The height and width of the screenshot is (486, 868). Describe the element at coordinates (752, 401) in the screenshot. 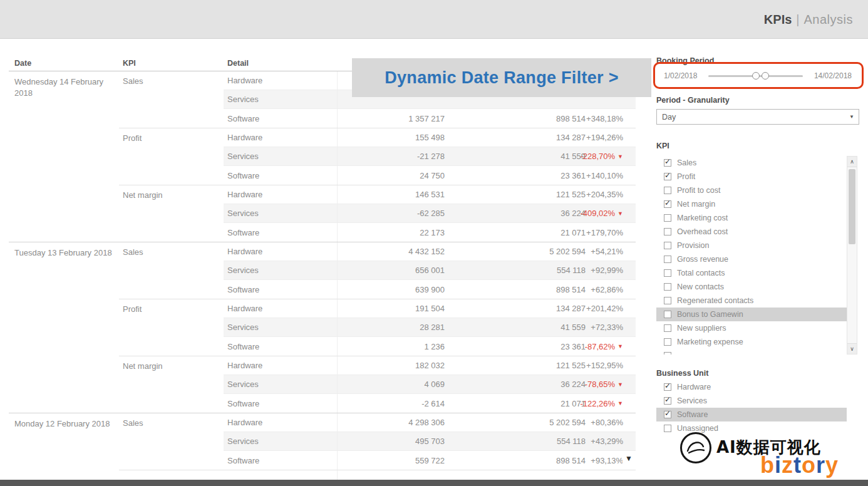

I see `business-unit-item-services: ✓Services` at that location.